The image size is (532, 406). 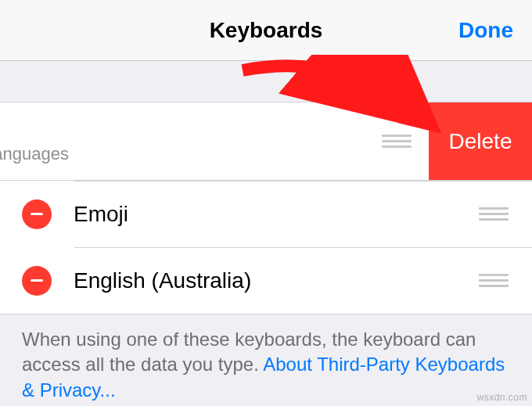 What do you see at coordinates (480, 141) in the screenshot?
I see `delete-button: Delete` at bounding box center [480, 141].